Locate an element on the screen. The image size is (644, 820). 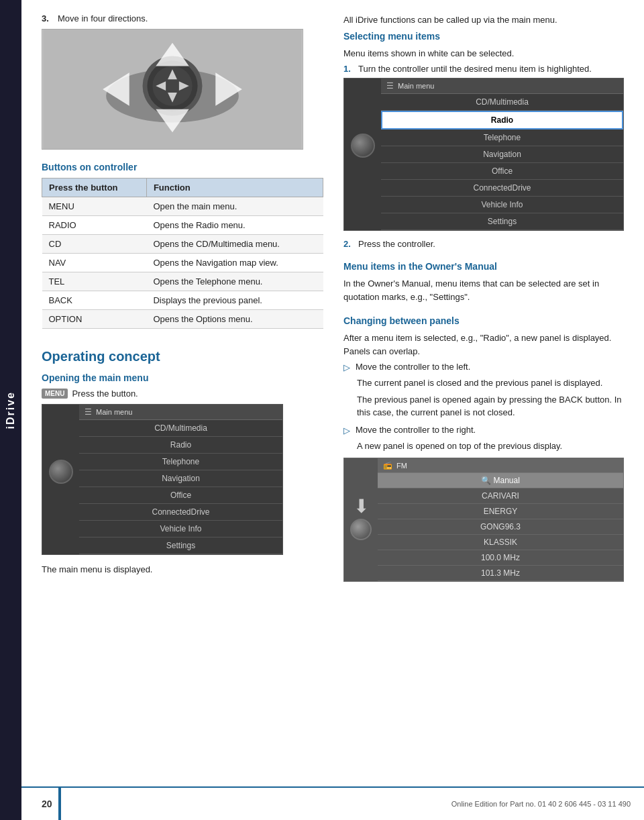
left-screen-menu: CD/MultimediaRadioTelephoneNavigationOff… is located at coordinates (181, 487).